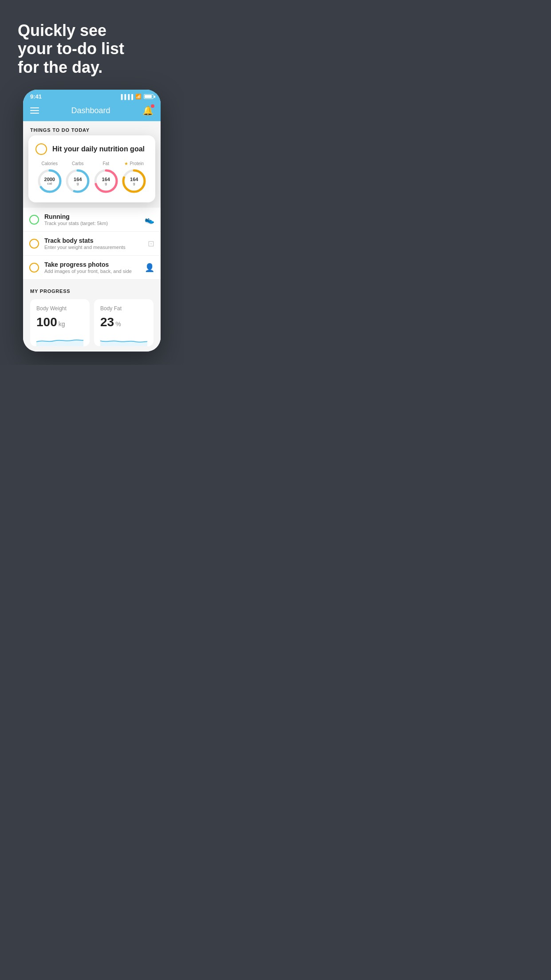 The height and width of the screenshot is (980, 551). Describe the element at coordinates (92, 265) in the screenshot. I see `photos-name: Take progress photos` at that location.